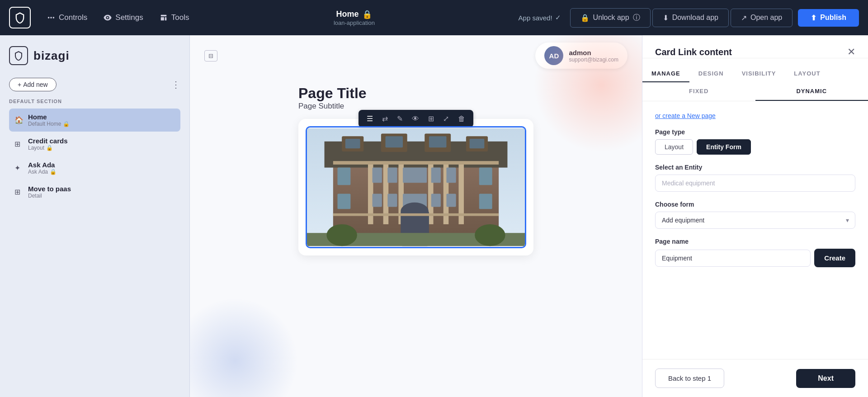 This screenshot has height=397, width=868. Describe the element at coordinates (594, 60) in the screenshot. I see `user-email: support@bizagi.com` at that location.